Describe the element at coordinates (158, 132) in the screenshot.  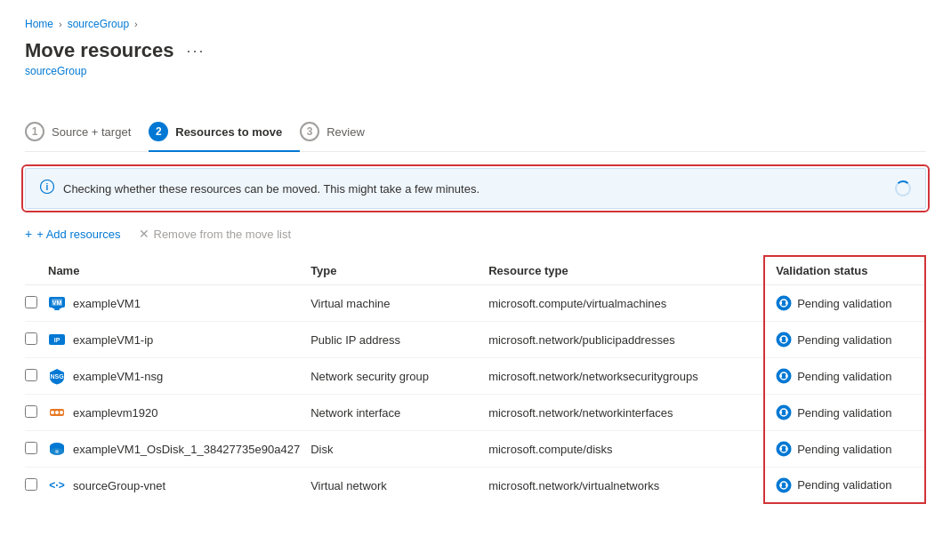
I see `step-2-circle: 2` at that location.